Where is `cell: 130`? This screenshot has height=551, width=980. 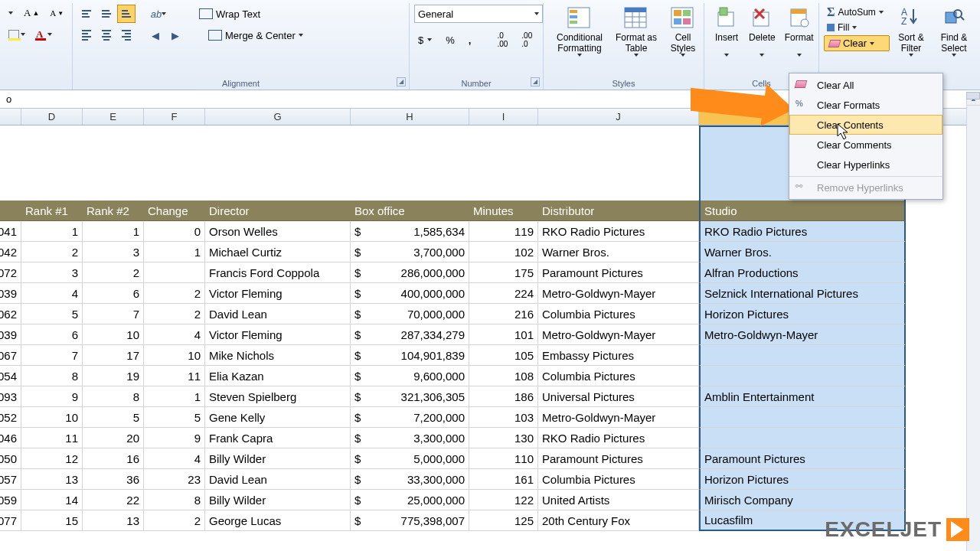 cell: 130 is located at coordinates (504, 438).